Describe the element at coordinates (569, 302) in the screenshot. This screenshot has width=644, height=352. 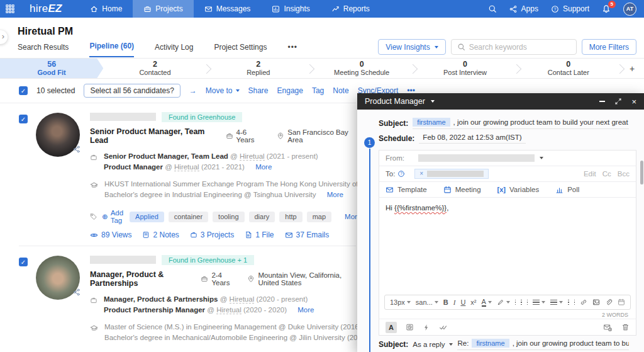
I see `outdent-button` at that location.